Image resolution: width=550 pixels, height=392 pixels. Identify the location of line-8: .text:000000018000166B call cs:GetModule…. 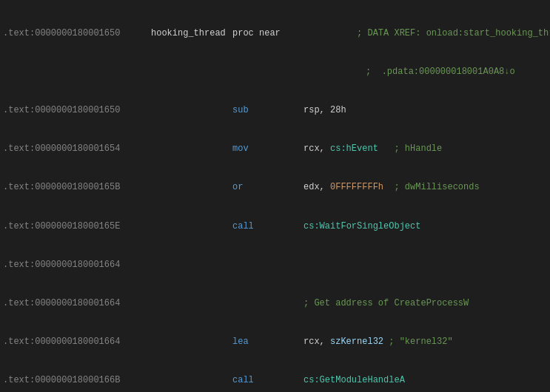
(275, 380).